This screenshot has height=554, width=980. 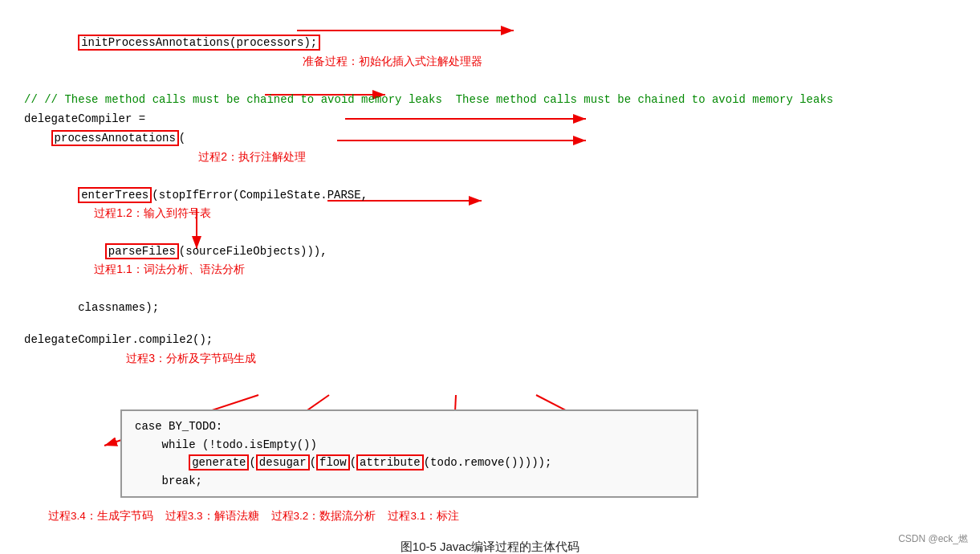 I want to click on code-process-ann: processAnnotations( 过程2：执行注解处理, so click(x=165, y=157).